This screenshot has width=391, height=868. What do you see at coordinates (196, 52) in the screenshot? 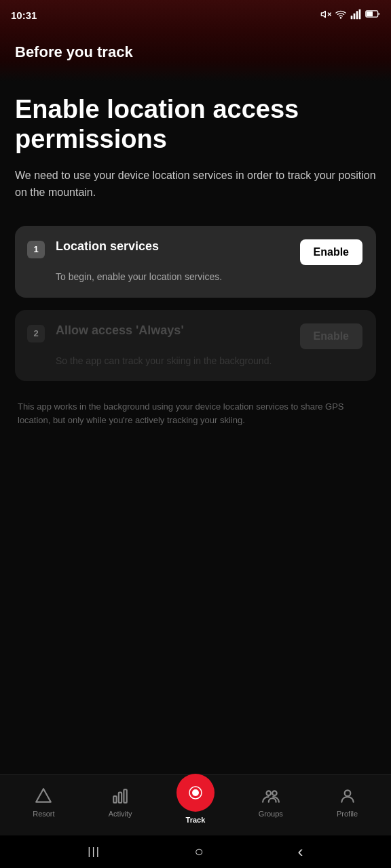
I see `page-title: Before you track` at bounding box center [196, 52].